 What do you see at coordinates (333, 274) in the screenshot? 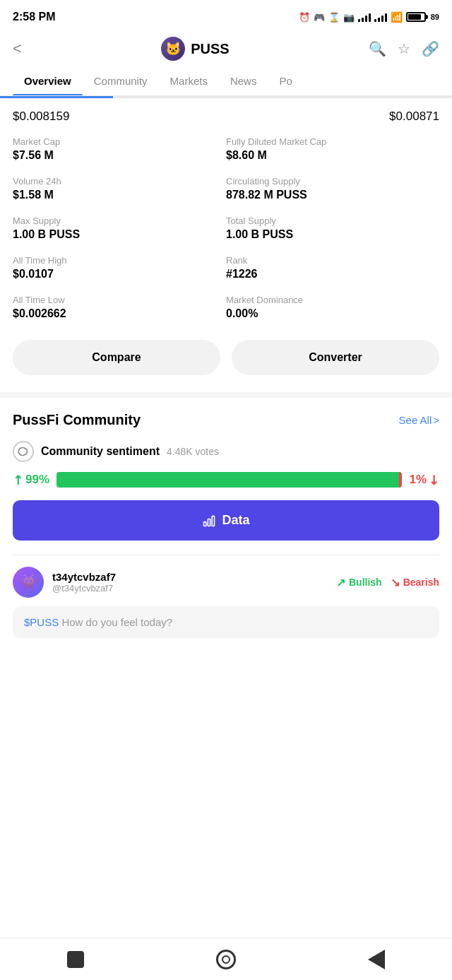
I see `stat-rank-value: #1226` at bounding box center [333, 274].